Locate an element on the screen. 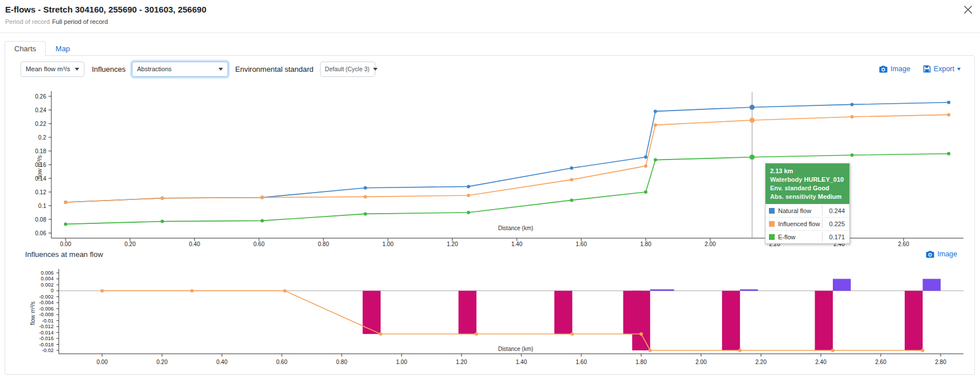  eflow-label: E-flow is located at coordinates (800, 237).